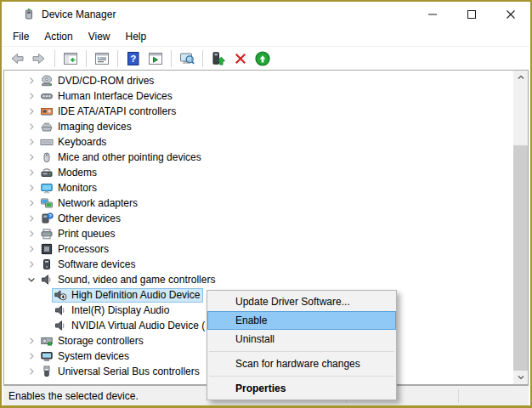 The image size is (532, 408). Describe the element at coordinates (302, 339) in the screenshot. I see `context-menu-item-uninstall: Uninstall` at that location.